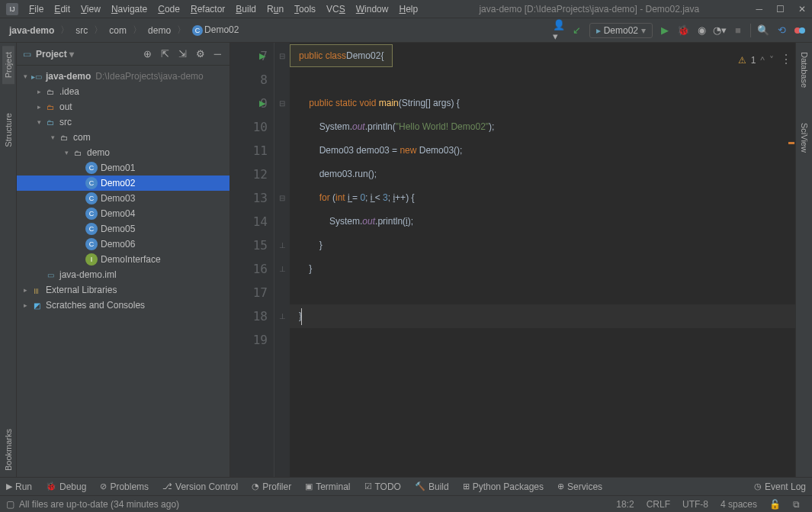  What do you see at coordinates (124, 259) in the screenshot?
I see `tree-interface: IDemoInterface` at bounding box center [124, 259].